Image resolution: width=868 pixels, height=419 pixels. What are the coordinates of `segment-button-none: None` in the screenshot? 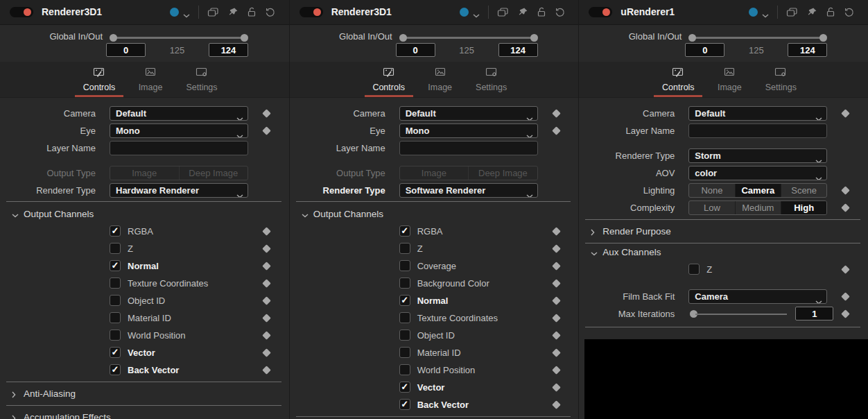 It's located at (712, 190).